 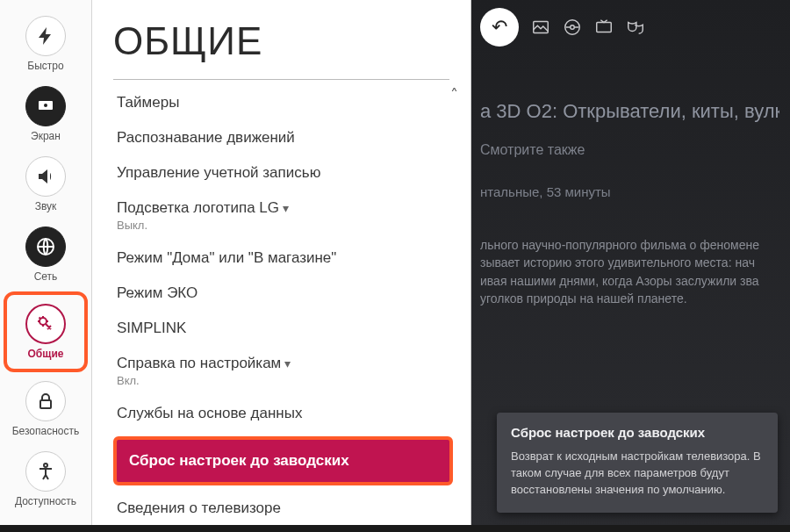 I want to click on bg-desc-line: зывает историю этого удивительного места…, so click(x=630, y=262).